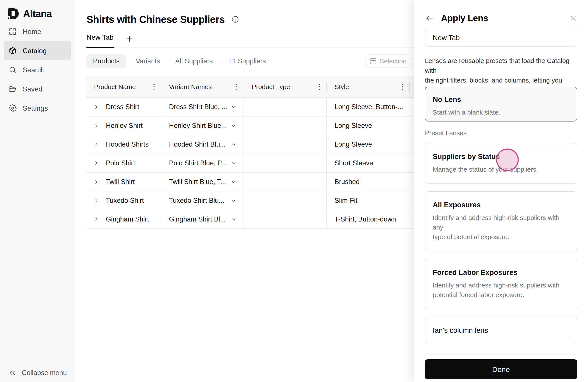  What do you see at coordinates (38, 191) in the screenshot?
I see `sidebar: Altana HomeCatalogSearchSavedSettings Co…` at bounding box center [38, 191].